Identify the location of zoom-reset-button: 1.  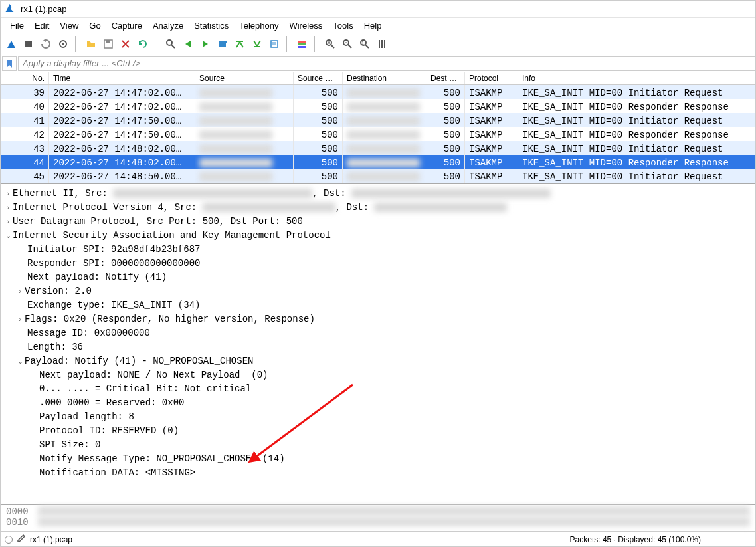
(365, 44).